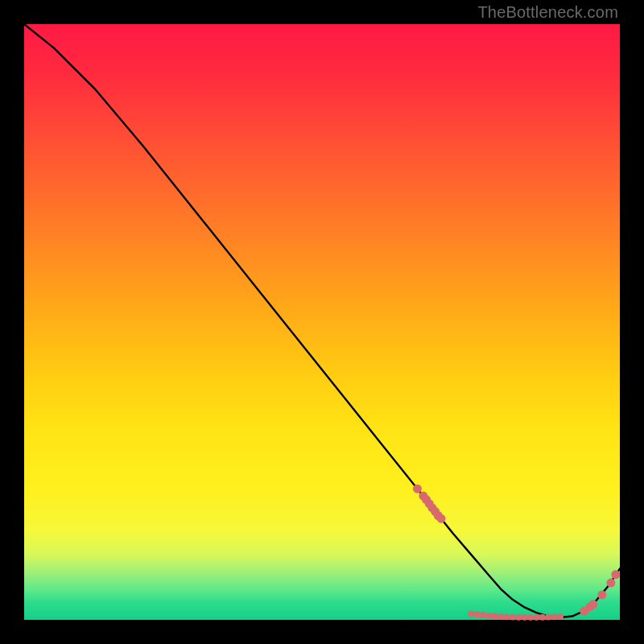 The height and width of the screenshot is (644, 644). Describe the element at coordinates (547, 13) in the screenshot. I see `watermark-label: TheBottleneck.com` at that location.